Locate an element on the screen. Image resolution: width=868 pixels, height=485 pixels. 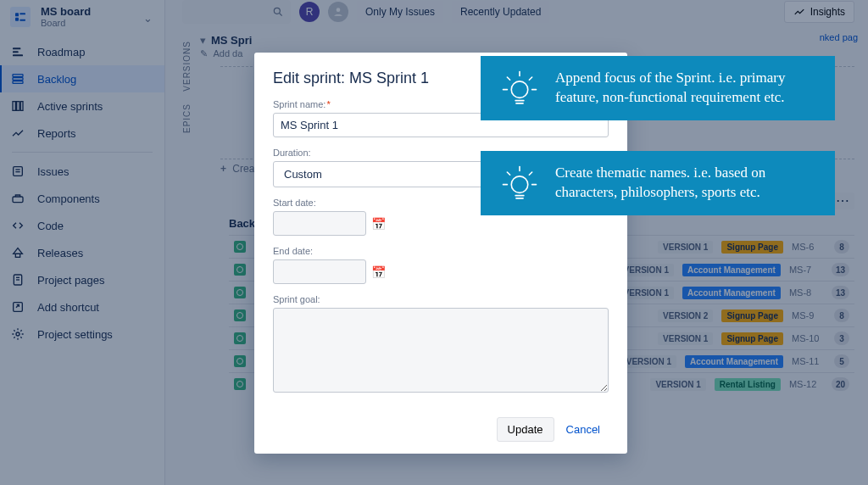
tip-banner-1: Append focus of the Sprint. i.e. primary… is located at coordinates (658, 88).